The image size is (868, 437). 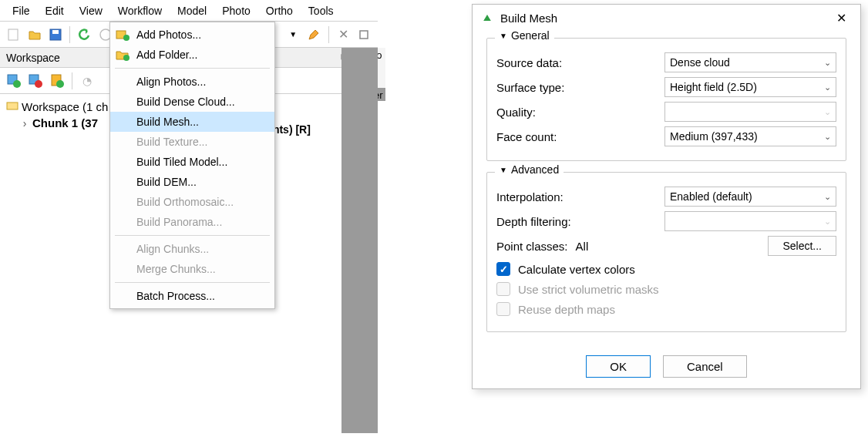 What do you see at coordinates (364, 35) in the screenshot?
I see `crop-icon` at bounding box center [364, 35].